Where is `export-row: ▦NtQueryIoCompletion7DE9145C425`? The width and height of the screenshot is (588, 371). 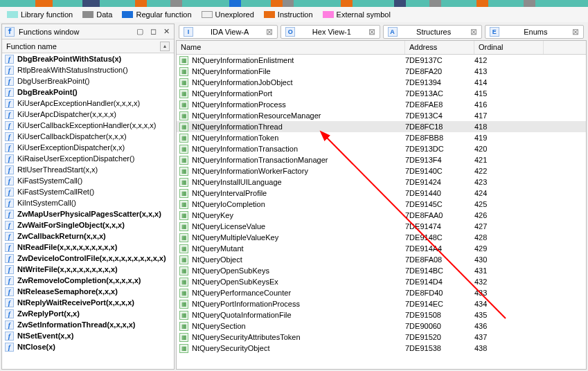 export-row: ▦NtQueryIoCompletion7DE9145C425 is located at coordinates (381, 204).